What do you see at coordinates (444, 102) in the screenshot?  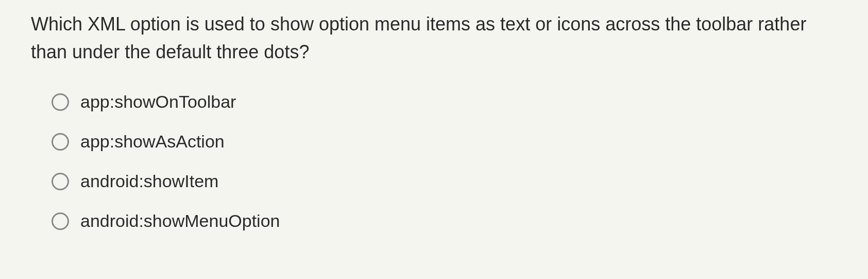 I see `option-row: app:showOnToolbar` at bounding box center [444, 102].